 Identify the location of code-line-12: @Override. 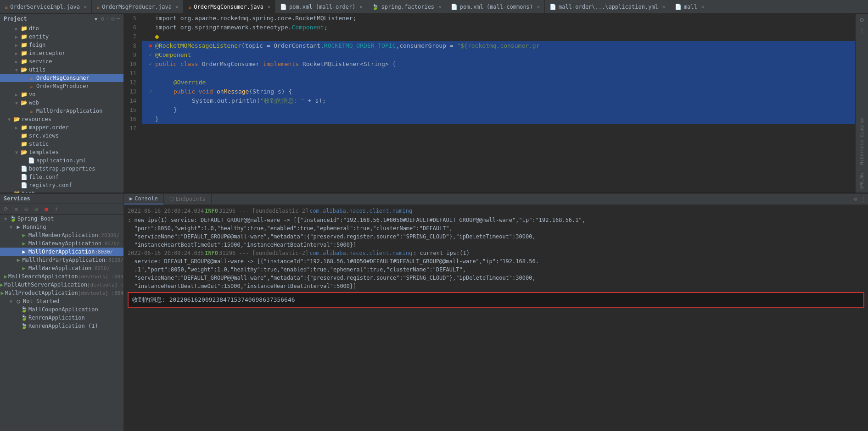
(498, 83).